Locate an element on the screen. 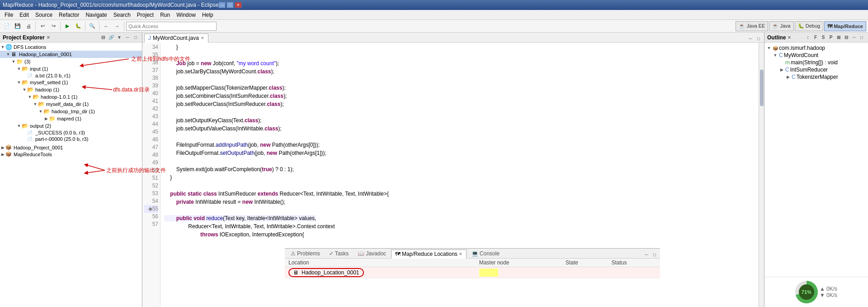 The width and height of the screenshot is (868, 307). redo-button: ↪ is located at coordinates (53, 26).